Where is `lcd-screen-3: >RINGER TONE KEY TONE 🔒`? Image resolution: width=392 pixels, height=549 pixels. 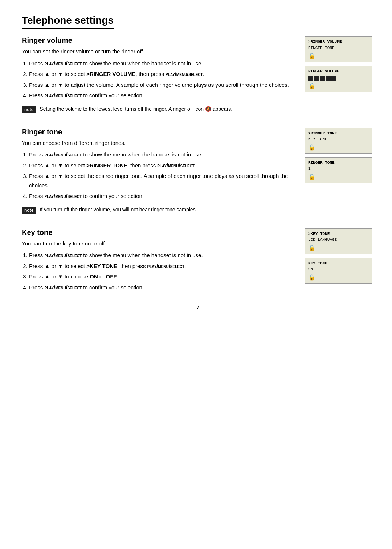
lcd-screen-3: >RINGER TONE KEY TONE 🔒 is located at coordinates (338, 141).